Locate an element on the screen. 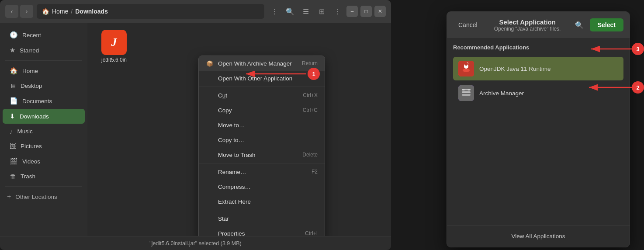 This screenshot has height=250, width=644. ctx-move-to: Move to… is located at coordinates (262, 125).